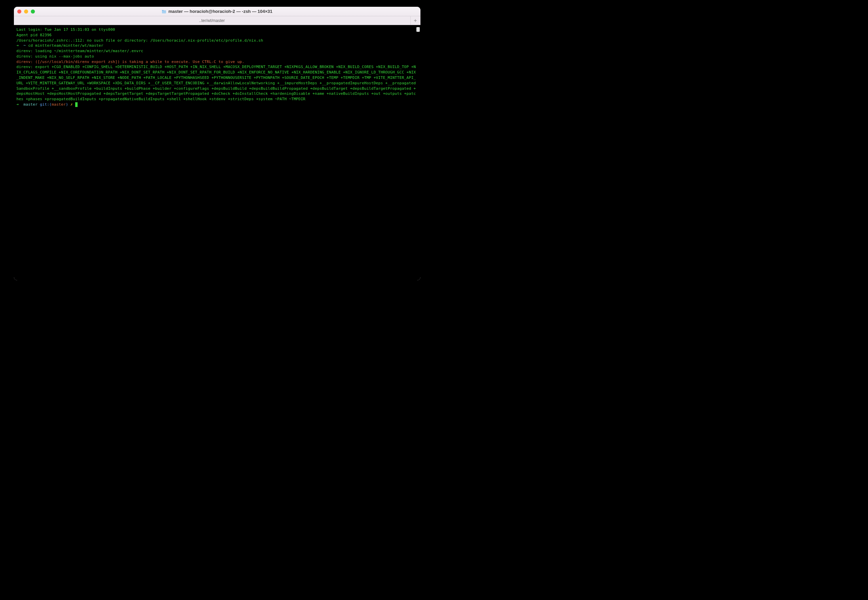 This screenshot has width=868, height=600. I want to click on terminal-line: /Users/horacioh/.zshrc:.:112: no such fi…, so click(140, 41).